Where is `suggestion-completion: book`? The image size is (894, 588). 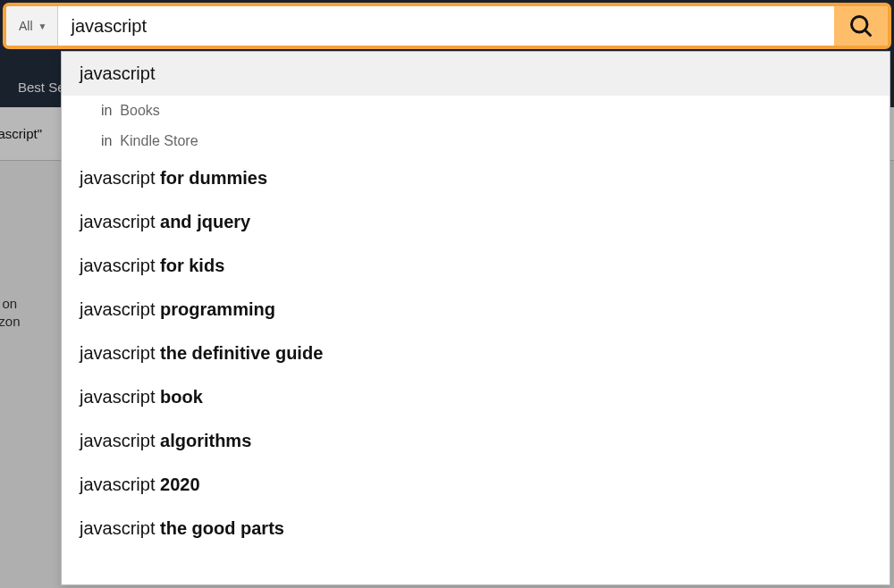 suggestion-completion: book is located at coordinates (181, 397).